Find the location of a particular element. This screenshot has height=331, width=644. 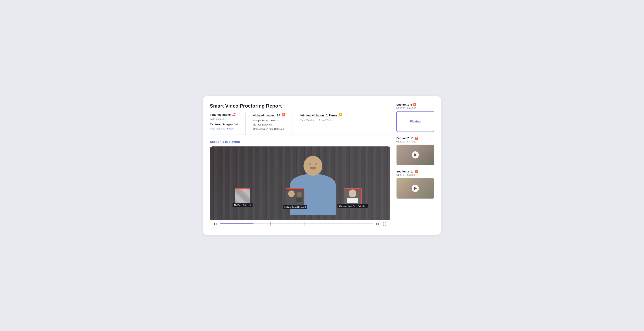

section-1-name: Section 1 is located at coordinates (402, 104).